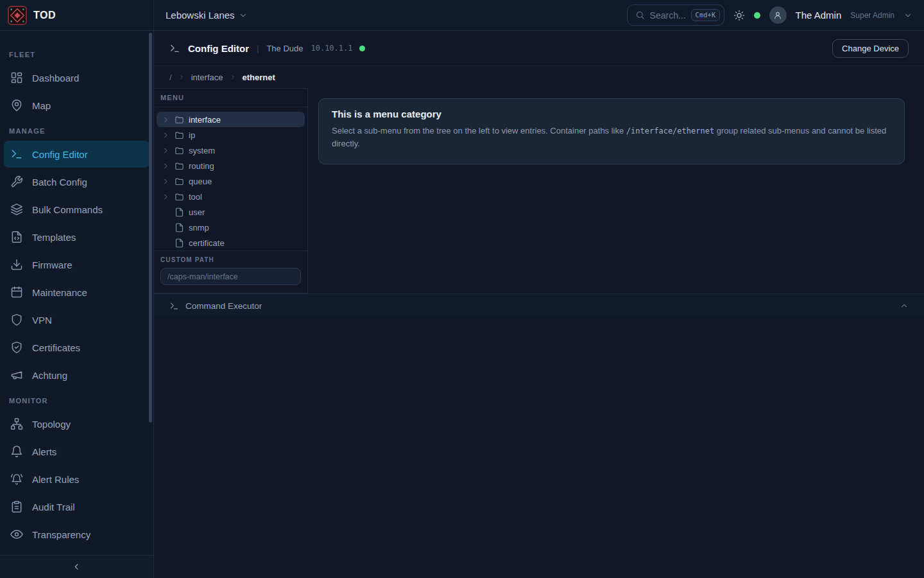 The image size is (924, 578). I want to click on sidebar-item-label: Achtung, so click(50, 375).